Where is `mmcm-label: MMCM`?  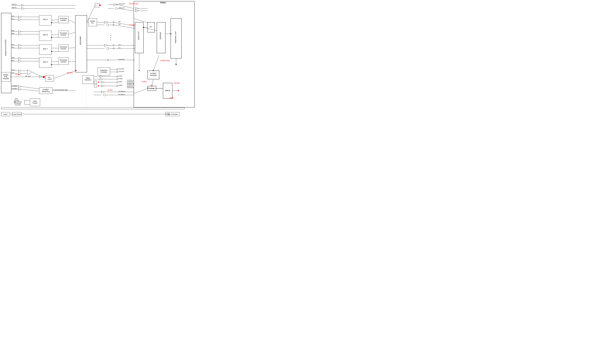
mmcm-label: MMCM is located at coordinates (168, 91).